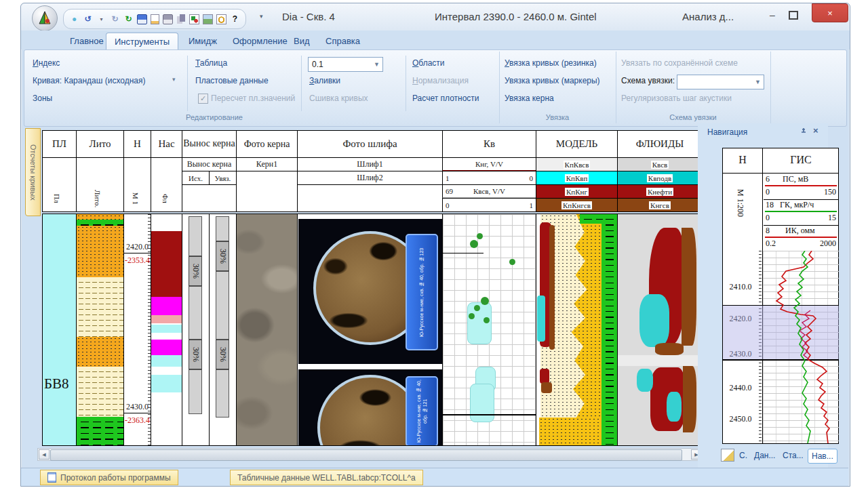  I want to click on scheme-combobox: ▼, so click(720, 82).